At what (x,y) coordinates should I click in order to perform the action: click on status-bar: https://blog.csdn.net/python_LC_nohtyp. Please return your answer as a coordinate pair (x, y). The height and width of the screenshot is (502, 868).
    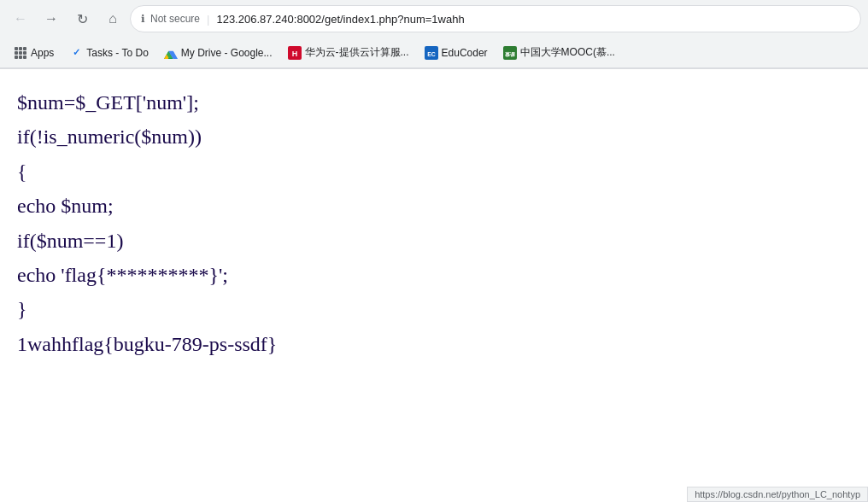
    Looking at the image, I should click on (777, 494).